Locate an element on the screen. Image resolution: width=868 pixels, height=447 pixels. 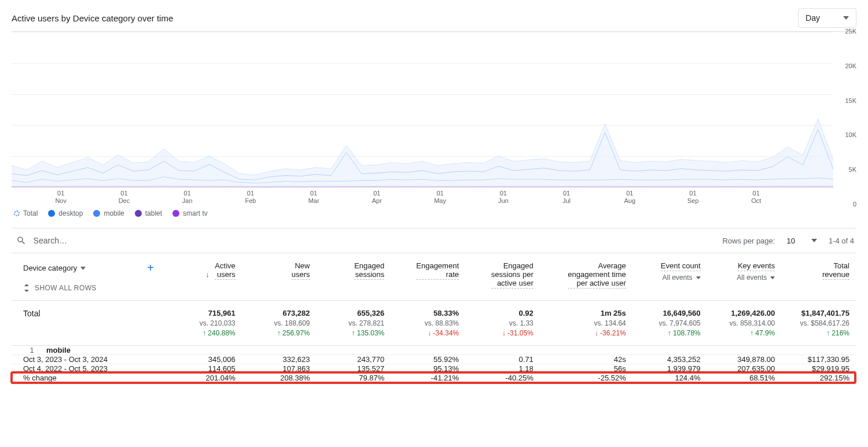
rows-per-page-select: 10 is located at coordinates (801, 241).